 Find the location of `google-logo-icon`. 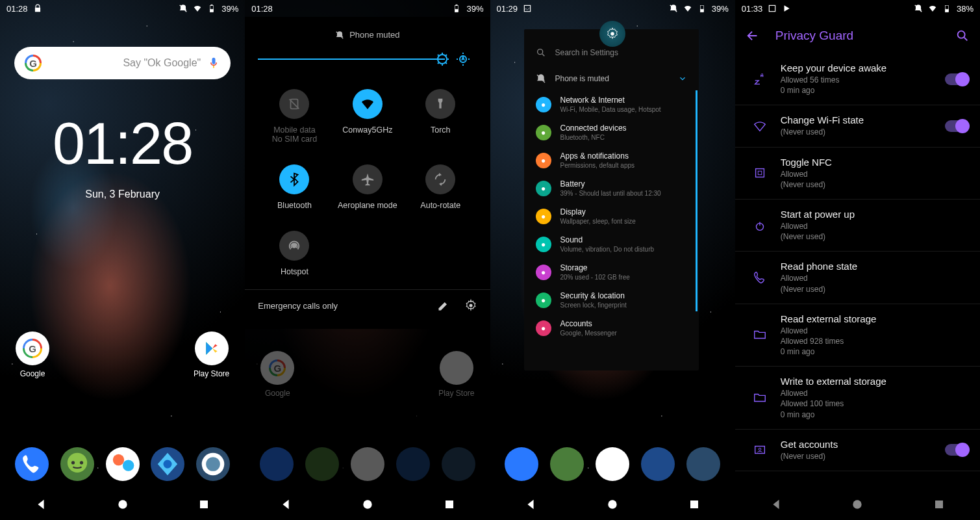

google-logo-icon is located at coordinates (33, 63).